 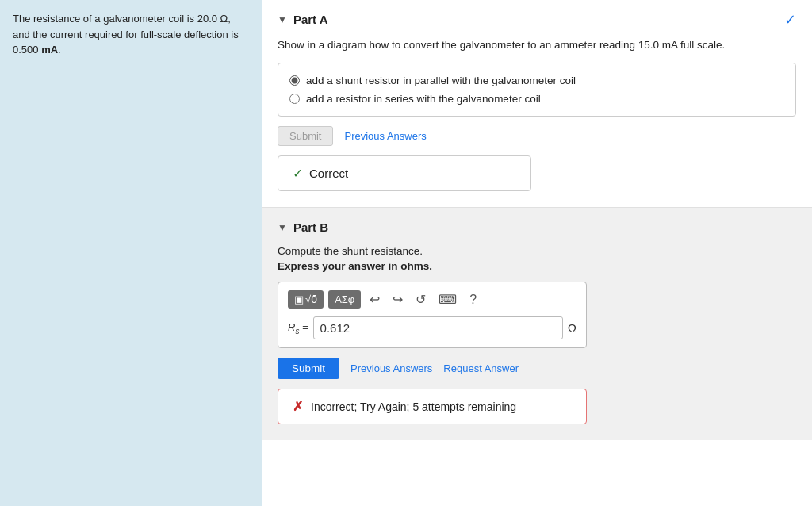 I want to click on part-a-label: Part A, so click(x=311, y=19).